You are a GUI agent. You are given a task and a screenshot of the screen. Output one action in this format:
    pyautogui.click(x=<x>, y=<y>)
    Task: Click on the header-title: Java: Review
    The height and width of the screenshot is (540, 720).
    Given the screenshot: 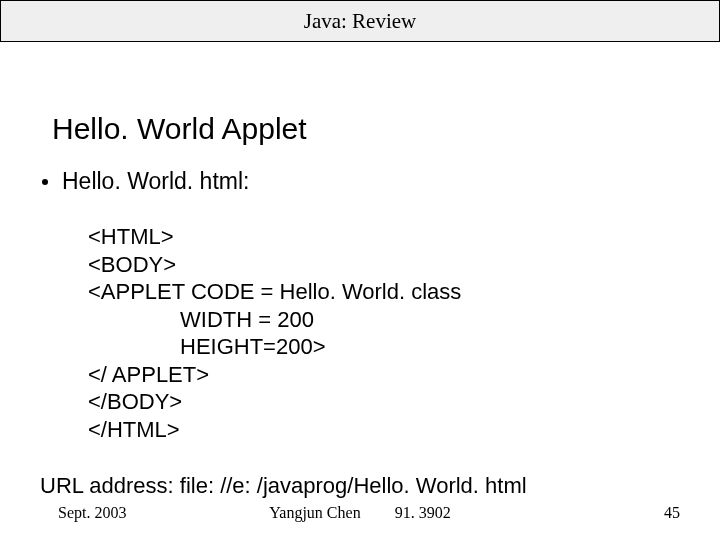 What is the action you would take?
    pyautogui.click(x=360, y=22)
    